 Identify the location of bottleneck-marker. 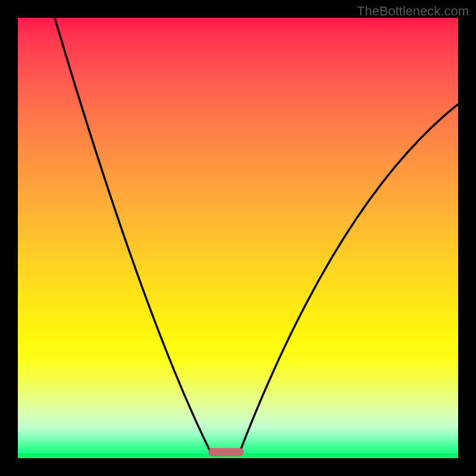
(226, 452).